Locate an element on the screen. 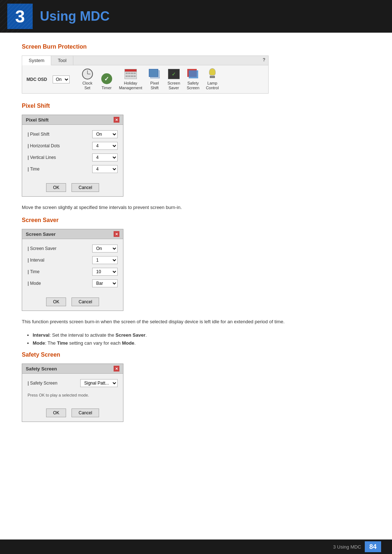  safety-screen-title: Safety Screen is located at coordinates (41, 369).